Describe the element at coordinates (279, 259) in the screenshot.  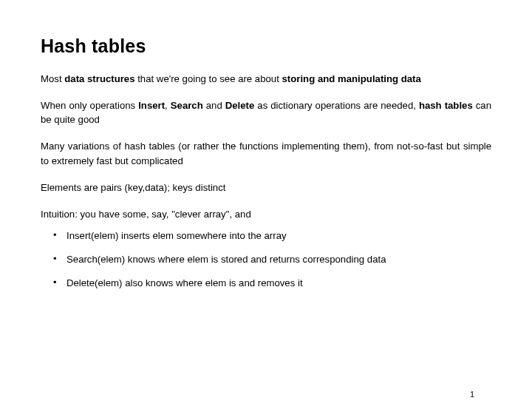
I see `list-item: Search(elem) knows where elem is stored …` at that location.